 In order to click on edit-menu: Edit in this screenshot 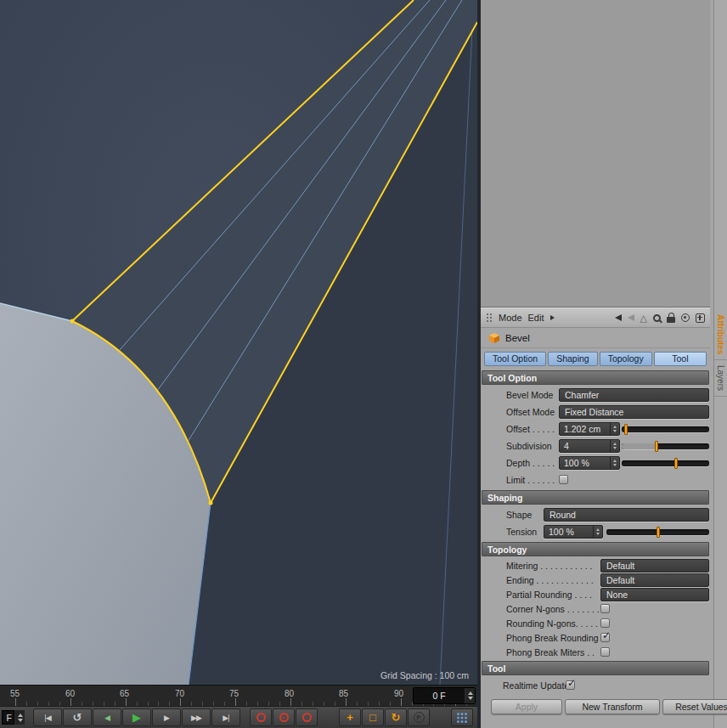, I will do `click(537, 318)`.